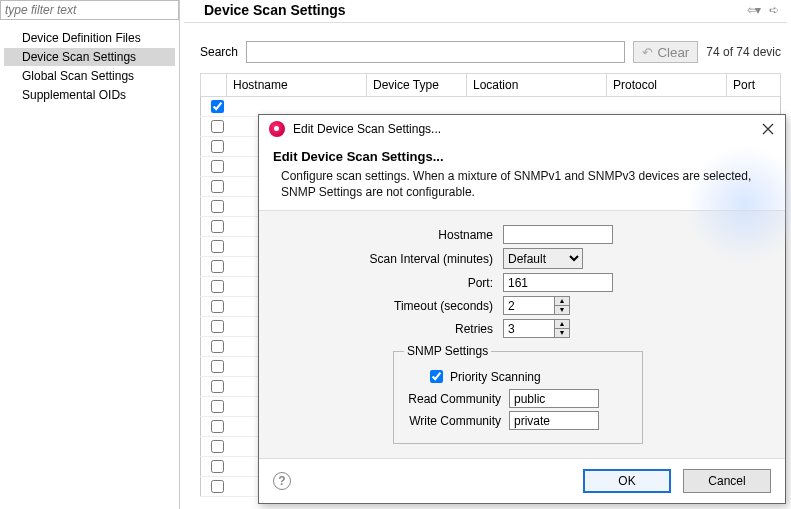  What do you see at coordinates (754, 86) in the screenshot?
I see `col-port: Port` at bounding box center [754, 86].